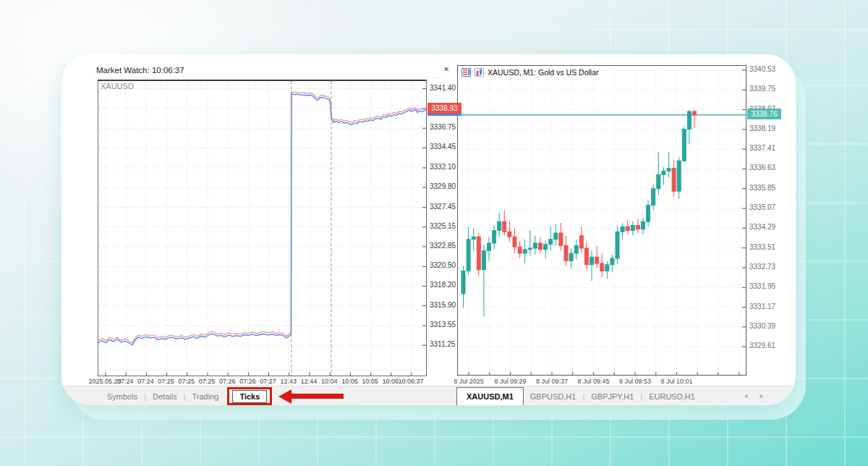 The height and width of the screenshot is (466, 868). Describe the element at coordinates (443, 127) in the screenshot. I see `price-tick-label: 3336.75` at that location.